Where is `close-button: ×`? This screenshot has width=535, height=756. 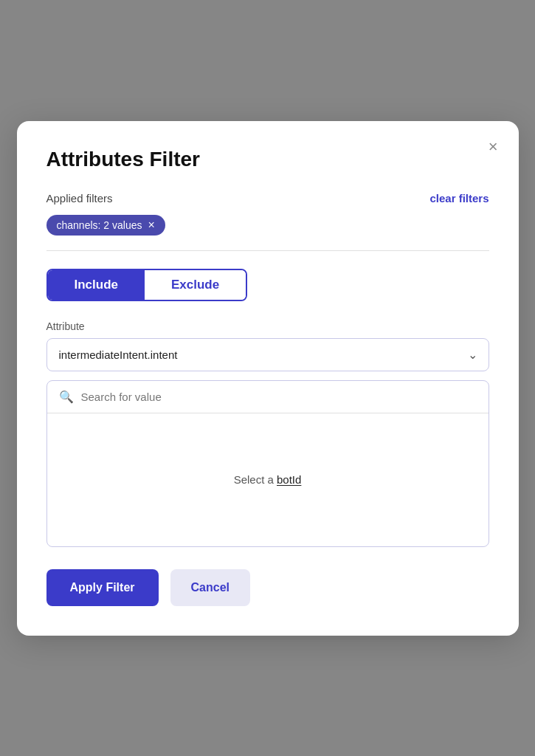
close-button: × is located at coordinates (493, 147).